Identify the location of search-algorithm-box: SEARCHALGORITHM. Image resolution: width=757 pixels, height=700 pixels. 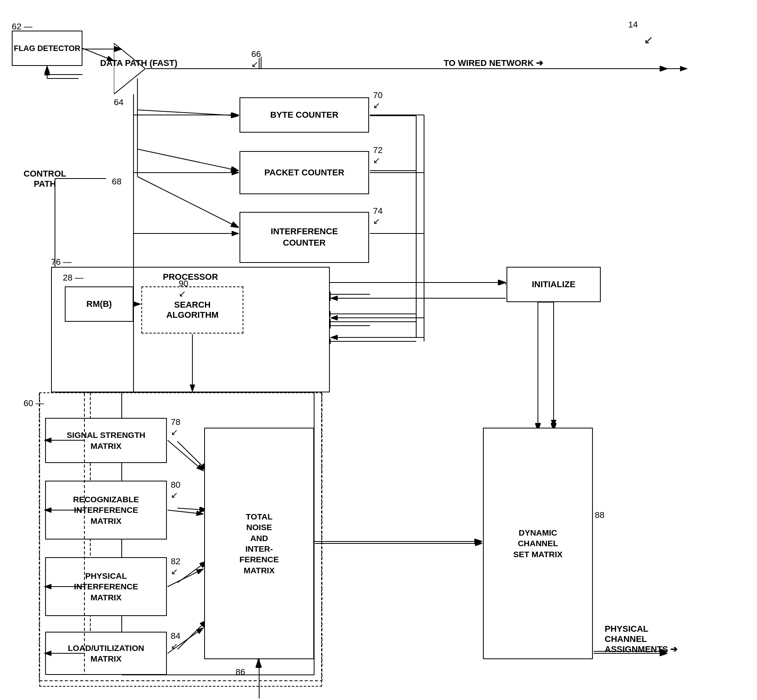
(192, 310).